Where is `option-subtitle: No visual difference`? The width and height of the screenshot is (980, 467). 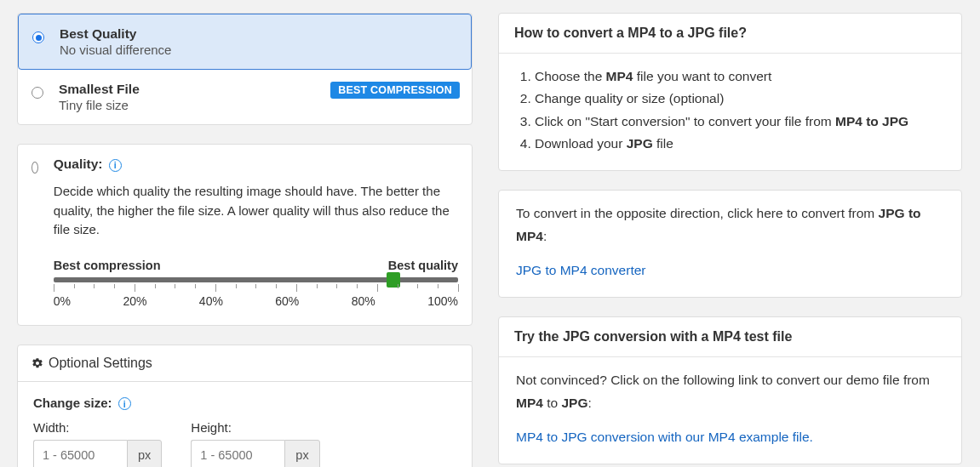
option-subtitle: No visual difference is located at coordinates (259, 49).